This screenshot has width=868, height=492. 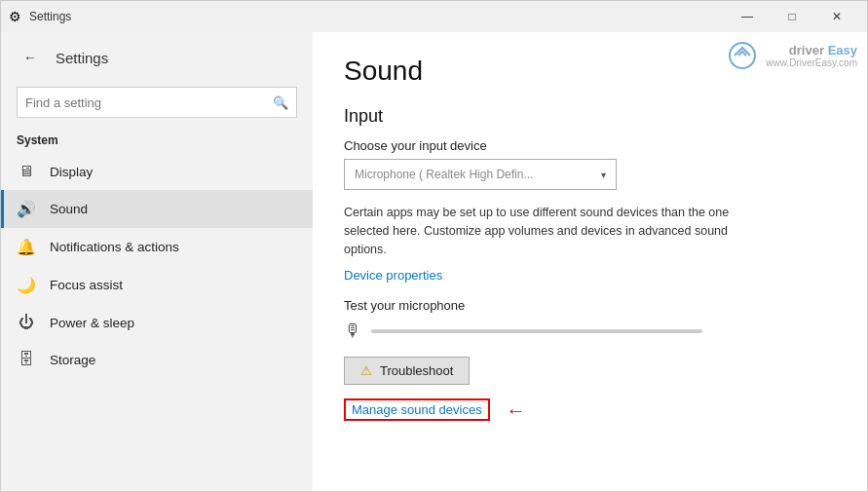 I want to click on titlebar: ⚙ Settings — □ ✕, so click(x=434, y=17).